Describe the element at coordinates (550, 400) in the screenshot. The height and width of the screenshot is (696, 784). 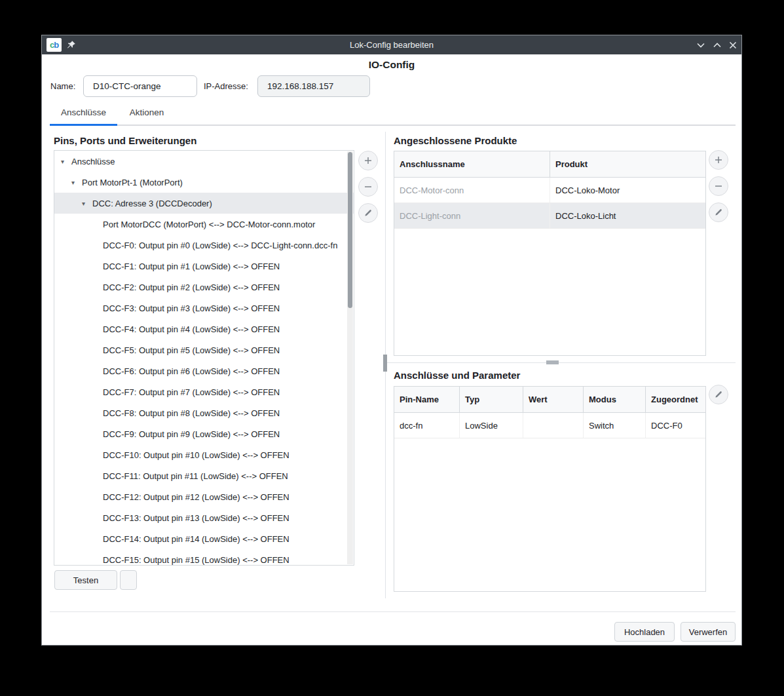
I see `params-table-header: Pin-NameTypWertModusZugeordnet` at that location.